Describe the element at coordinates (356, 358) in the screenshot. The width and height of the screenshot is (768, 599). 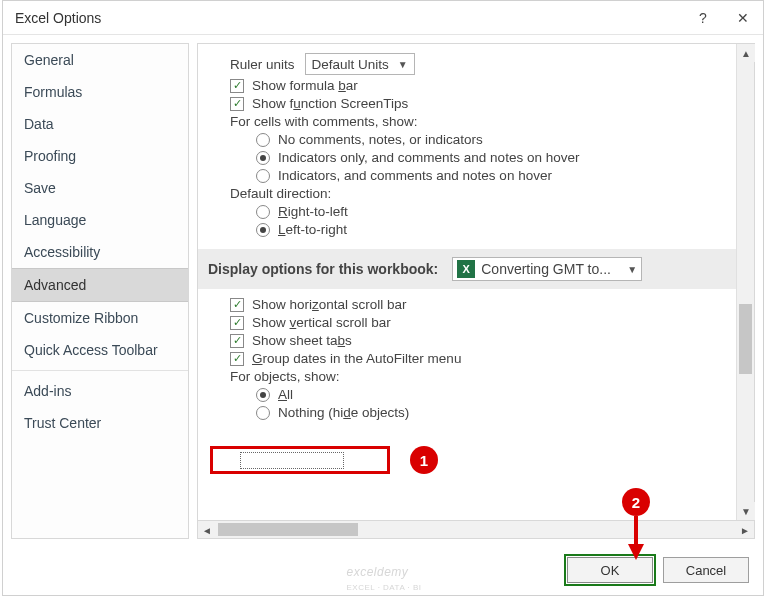
I see `group-dates-label: Group dates in the AutoFilter menu` at that location.